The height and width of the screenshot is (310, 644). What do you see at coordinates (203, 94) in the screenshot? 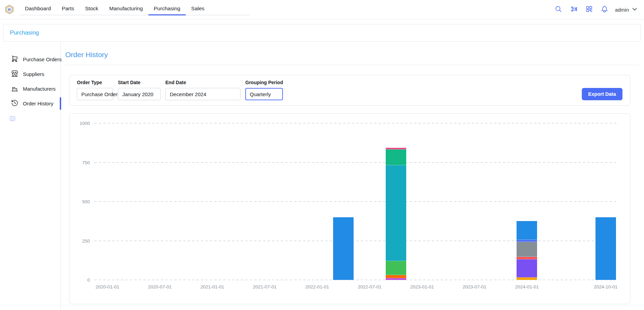
I see `filter-field-control: December 2024` at bounding box center [203, 94].